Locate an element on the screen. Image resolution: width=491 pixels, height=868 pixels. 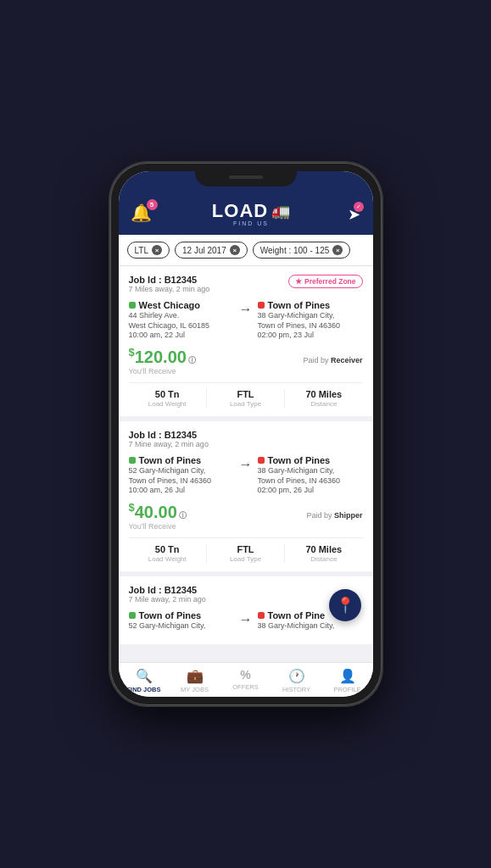
dest-addr-2: 38 Gary-Michigan City, Town of Pines, IN… is located at coordinates (310, 476).